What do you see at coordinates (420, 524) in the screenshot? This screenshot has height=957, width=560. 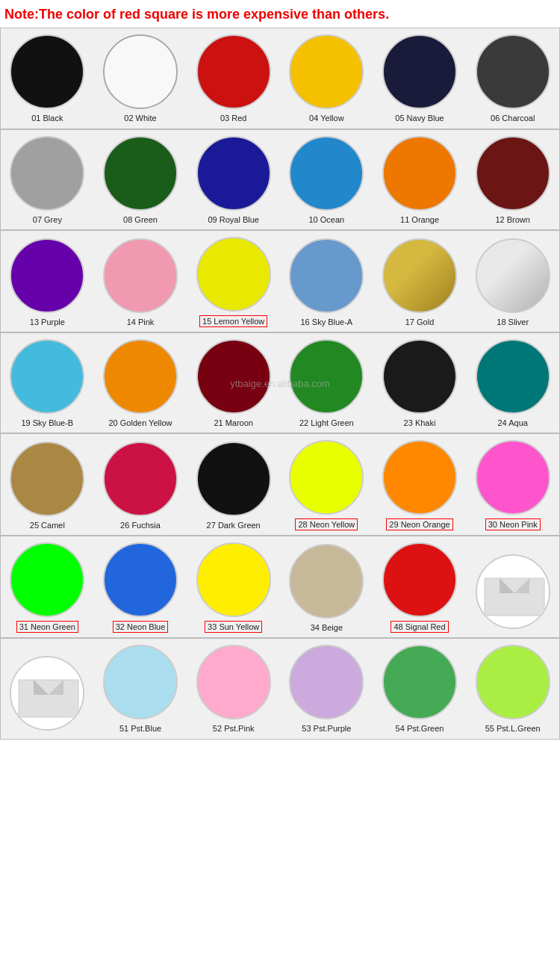 I see `color-label-29: 29 Neon Orange` at bounding box center [420, 524].